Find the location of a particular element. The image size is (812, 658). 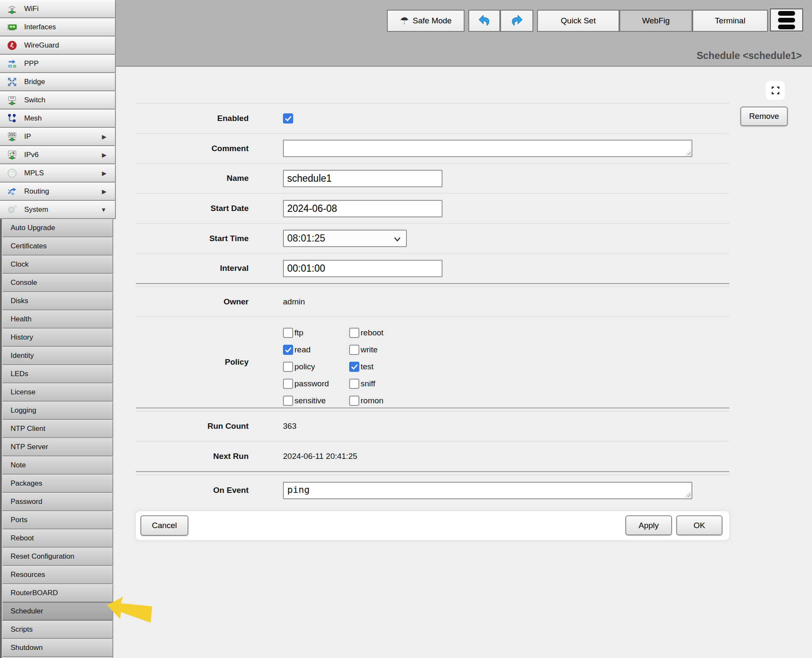

sidebar-item-disks: Disks is located at coordinates (58, 301).